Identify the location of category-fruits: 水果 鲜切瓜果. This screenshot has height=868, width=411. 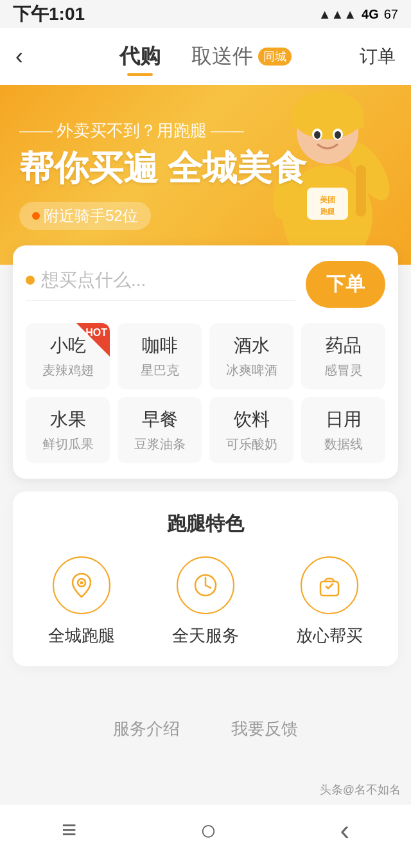
(68, 430).